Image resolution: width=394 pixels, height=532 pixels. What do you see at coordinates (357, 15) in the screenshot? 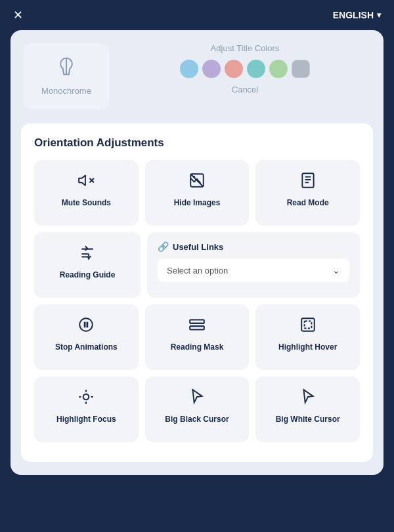
I see `language-button: ENGLISH ▾` at bounding box center [357, 15].